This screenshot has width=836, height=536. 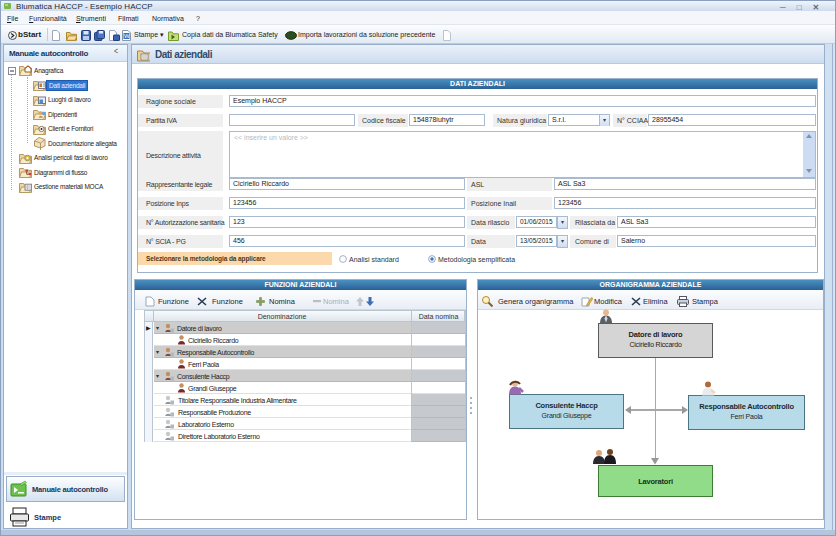 I want to click on svg-text: W, so click(x=127, y=36).